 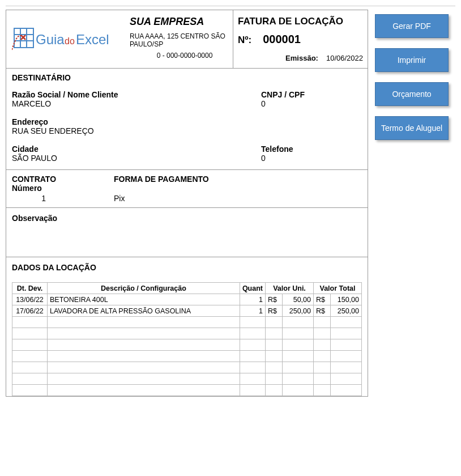 What do you see at coordinates (187, 288) in the screenshot?
I see `table-header-row: Dt. Dev. Descrição / Configuração Quant …` at bounding box center [187, 288].